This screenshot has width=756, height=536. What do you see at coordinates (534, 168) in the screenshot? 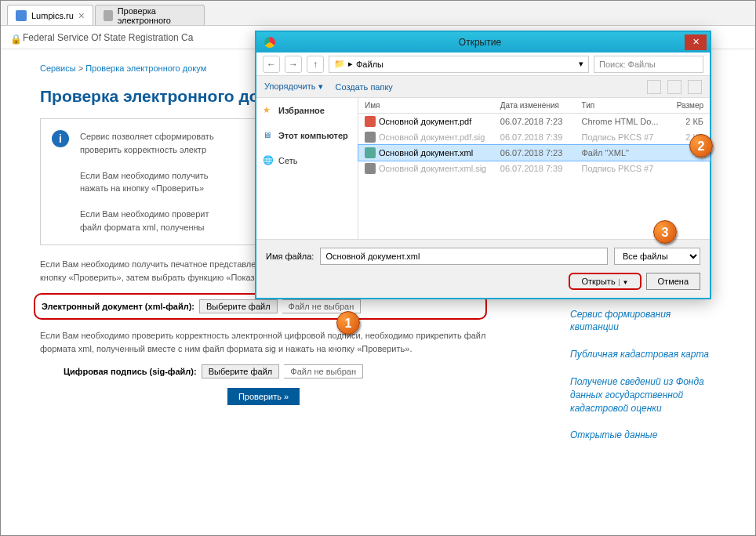
I see `file-list: Имя Дата изменения Тип Размер Основной д…` at bounding box center [534, 168].